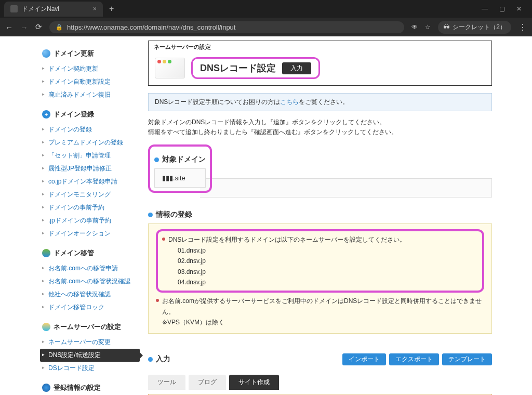  Describe the element at coordinates (14, 9) in the screenshot. I see `tab-favicon` at that location.